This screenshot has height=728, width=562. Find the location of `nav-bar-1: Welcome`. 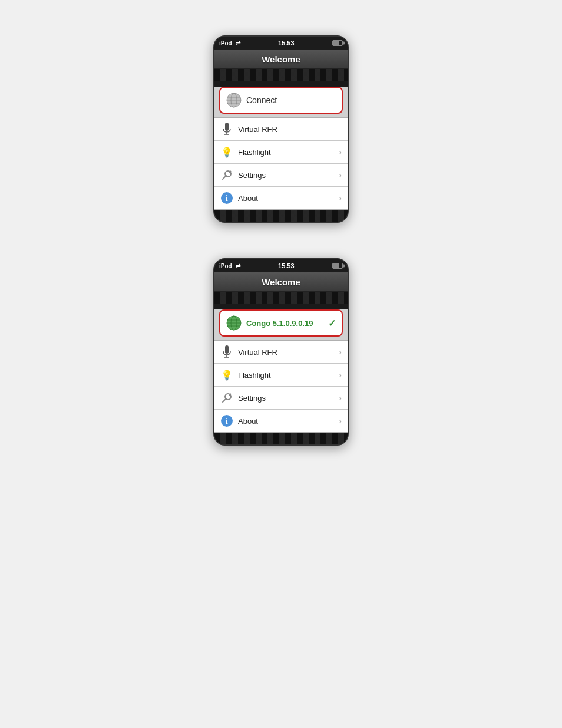

nav-bar-1: Welcome is located at coordinates (281, 59).